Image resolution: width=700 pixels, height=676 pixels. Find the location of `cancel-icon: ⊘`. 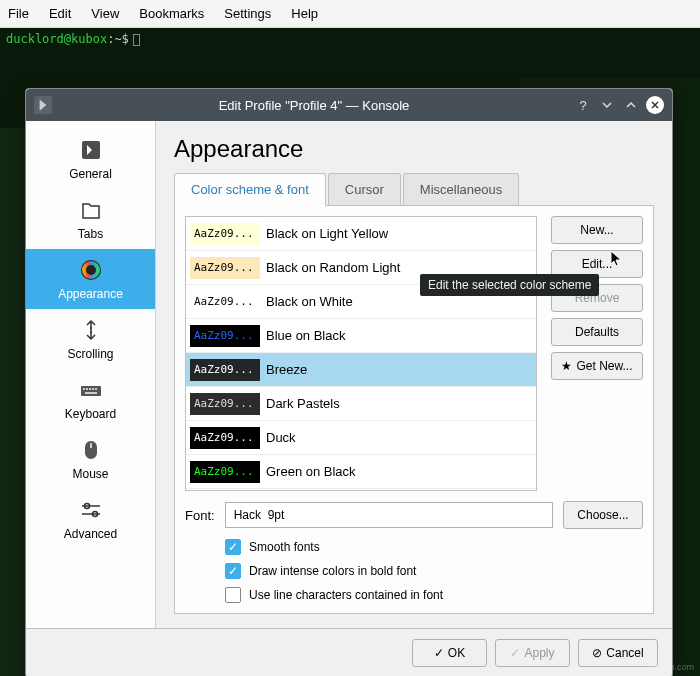

cancel-icon: ⊘ is located at coordinates (597, 653).